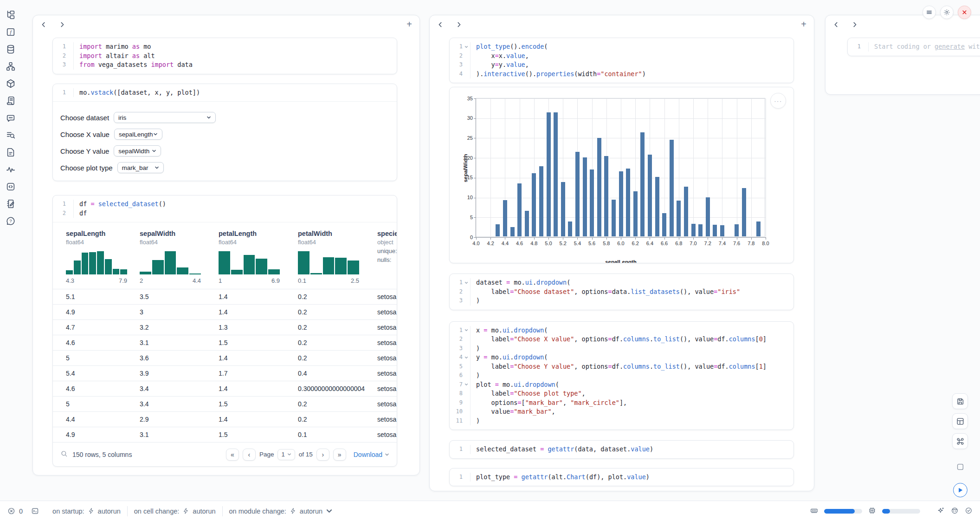  Describe the element at coordinates (961, 490) in the screenshot. I see `run-all-button` at that location.